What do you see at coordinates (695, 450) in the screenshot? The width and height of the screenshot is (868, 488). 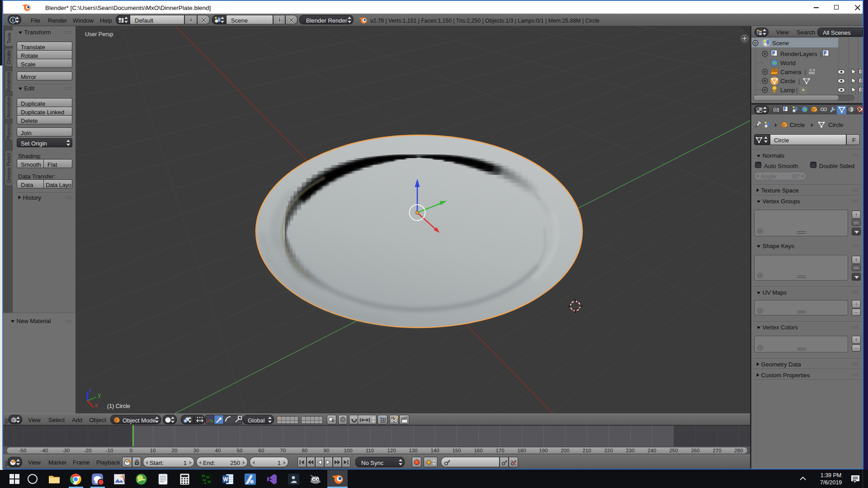 I see `svg-text: 260` at bounding box center [695, 450].